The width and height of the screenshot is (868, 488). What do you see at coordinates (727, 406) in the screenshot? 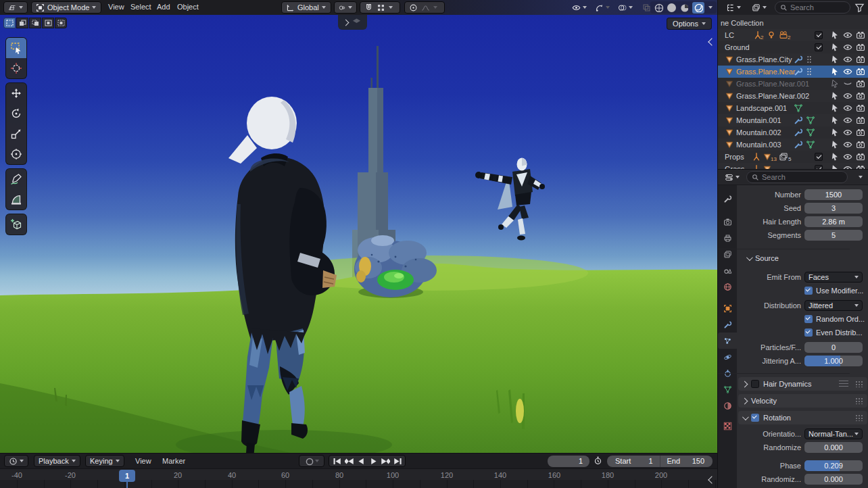
I see `tab-material` at bounding box center [727, 406].